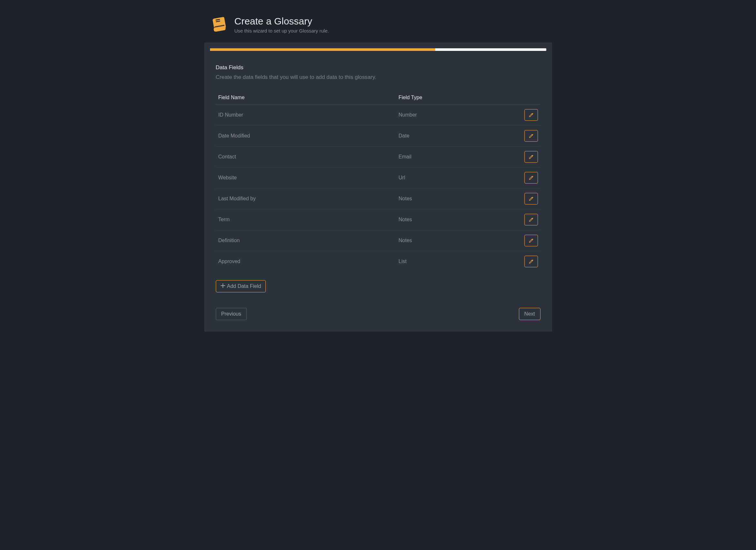  What do you see at coordinates (306, 199) in the screenshot?
I see `field-name-cell: Last Modified by` at bounding box center [306, 199].